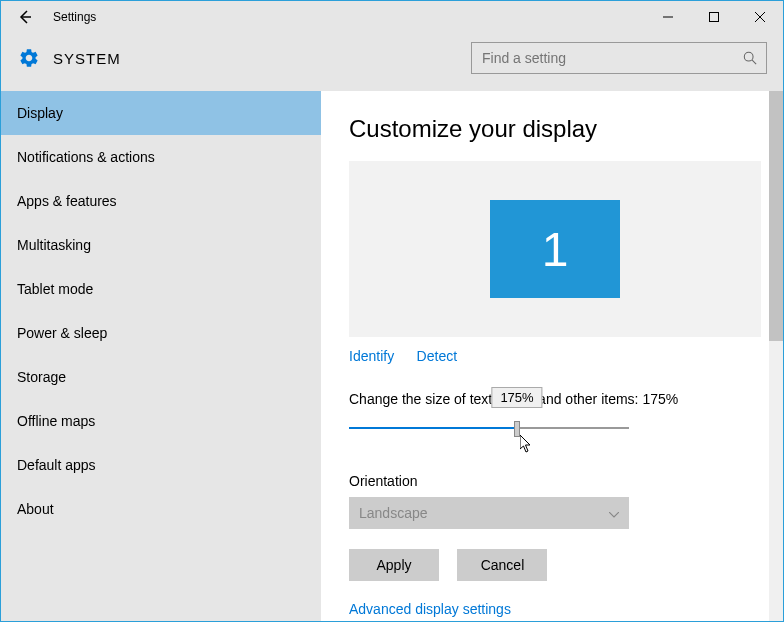  What do you see at coordinates (42, 377) in the screenshot?
I see `sidebar-item-label: Storage` at bounding box center [42, 377].